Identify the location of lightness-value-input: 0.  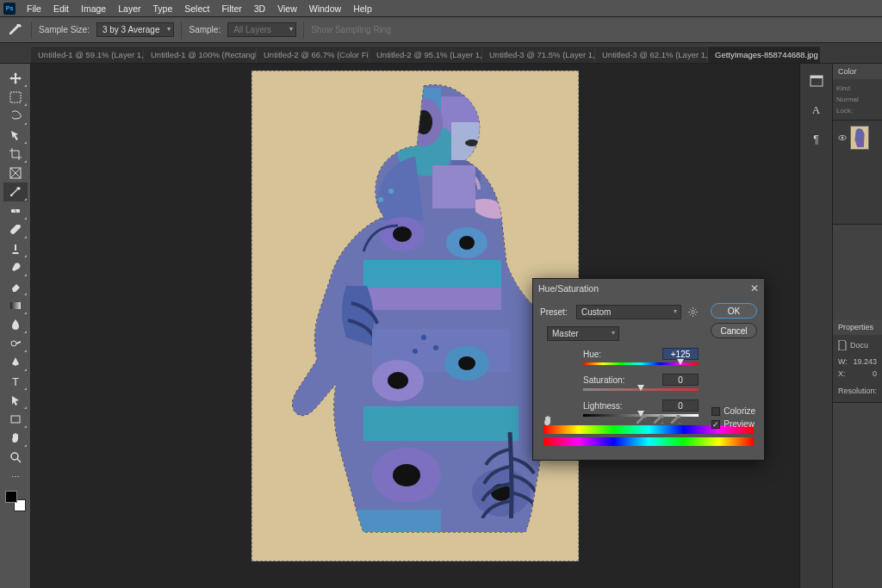
(680, 405).